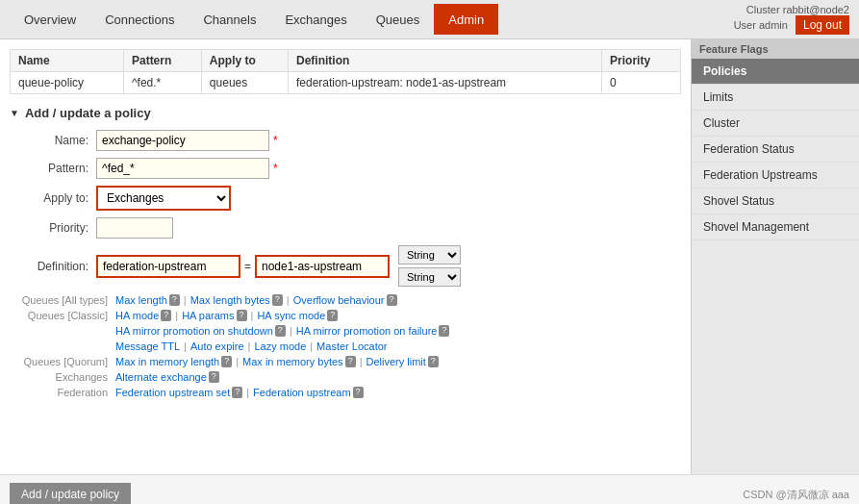  I want to click on hint-row-quorum: Queues [Quorum] Max in memory length? | …, so click(345, 362).